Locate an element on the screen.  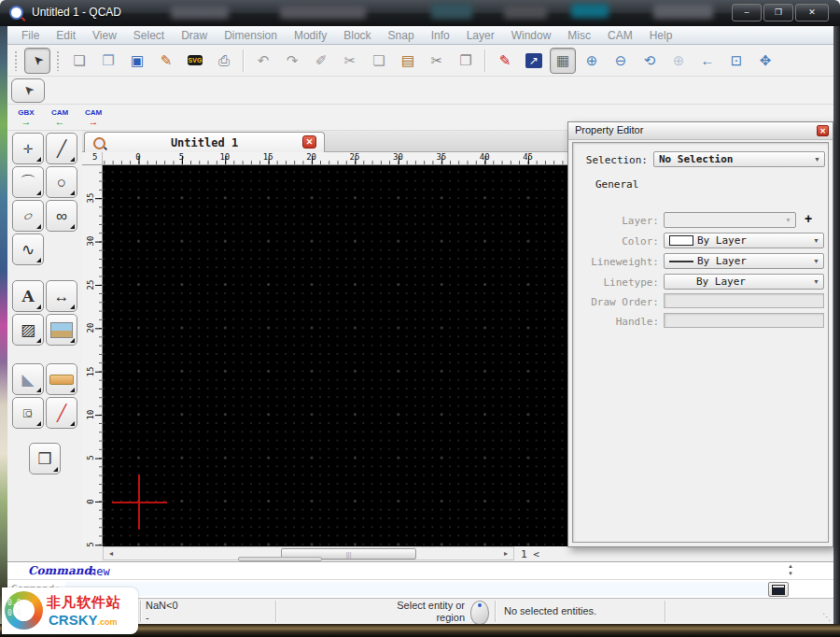
menu-item-select: Select is located at coordinates (149, 35).